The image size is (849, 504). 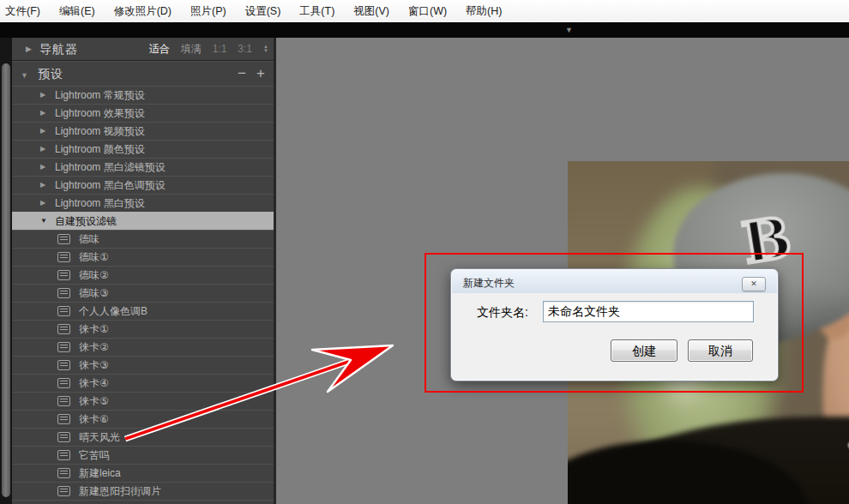 What do you see at coordinates (120, 491) in the screenshot?
I see `item-label: 新建恩阳扫街调片` at bounding box center [120, 491].